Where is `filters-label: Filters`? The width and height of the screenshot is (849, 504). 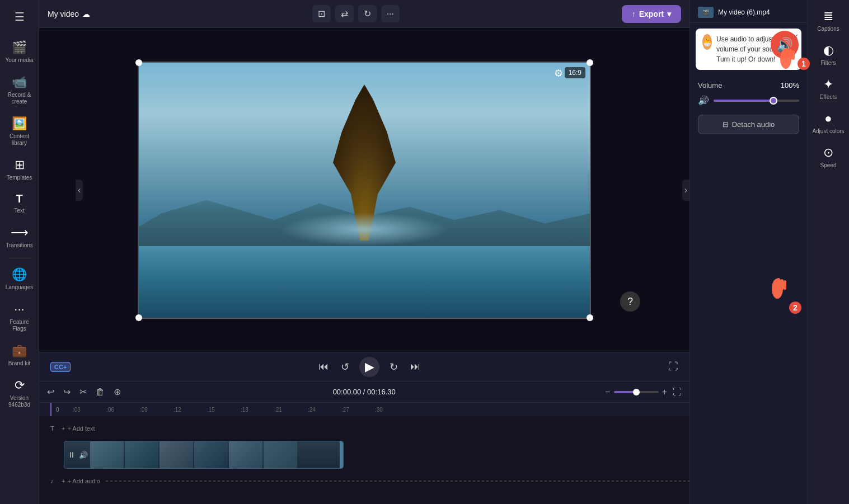
filters-label: Filters is located at coordinates (828, 63).